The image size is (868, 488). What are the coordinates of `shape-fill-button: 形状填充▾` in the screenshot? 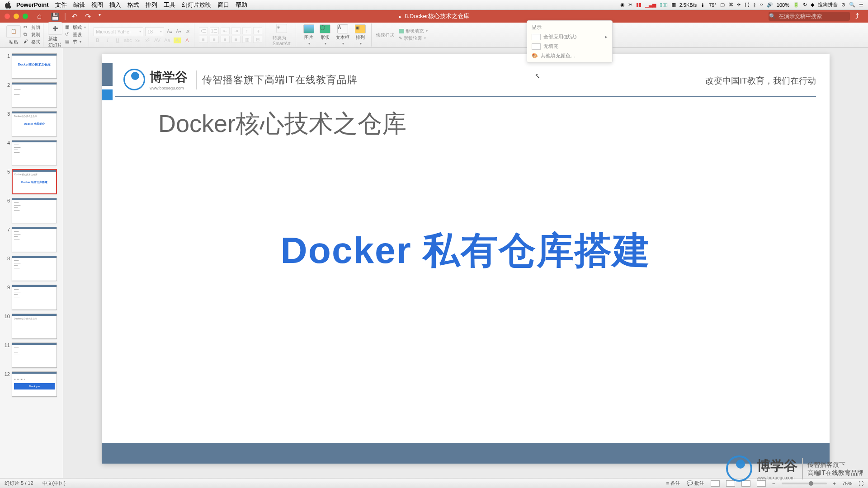 It's located at (413, 31).